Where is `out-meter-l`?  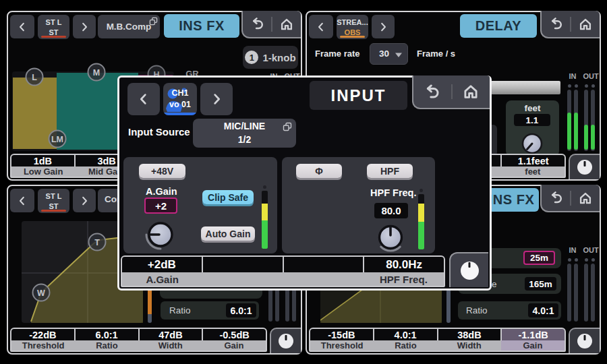 out-meter-l is located at coordinates (586, 293).